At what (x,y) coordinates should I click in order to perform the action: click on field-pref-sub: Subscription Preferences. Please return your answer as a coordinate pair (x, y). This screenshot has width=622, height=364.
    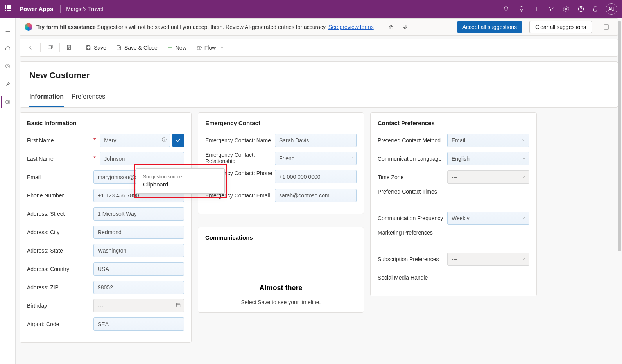
    Looking at the image, I should click on (454, 259).